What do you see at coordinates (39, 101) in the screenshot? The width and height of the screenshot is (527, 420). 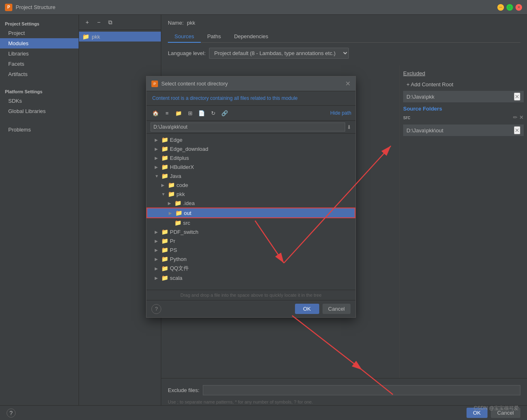 I see `platform-settings-section: Platform Settings SDKs Global Libraries` at bounding box center [39, 101].